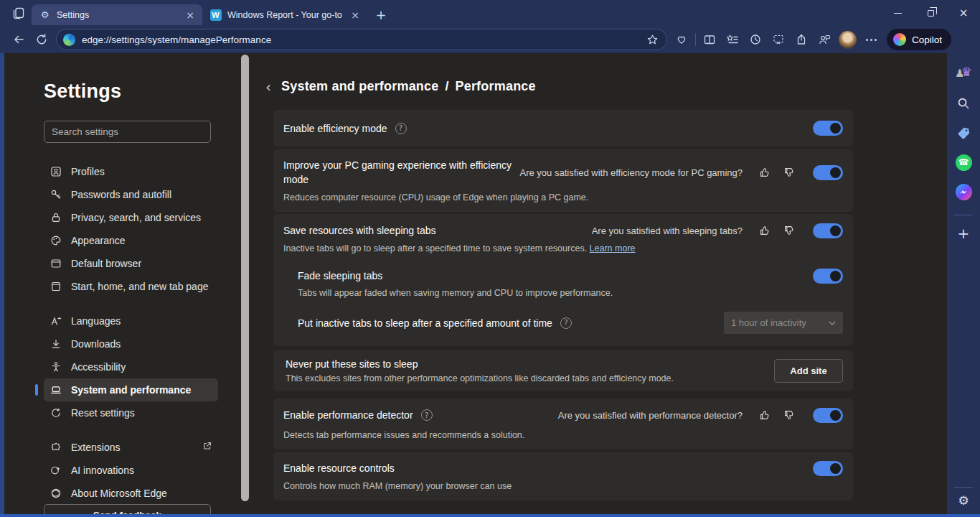  I want to click on performance-detector-toggle, so click(828, 415).